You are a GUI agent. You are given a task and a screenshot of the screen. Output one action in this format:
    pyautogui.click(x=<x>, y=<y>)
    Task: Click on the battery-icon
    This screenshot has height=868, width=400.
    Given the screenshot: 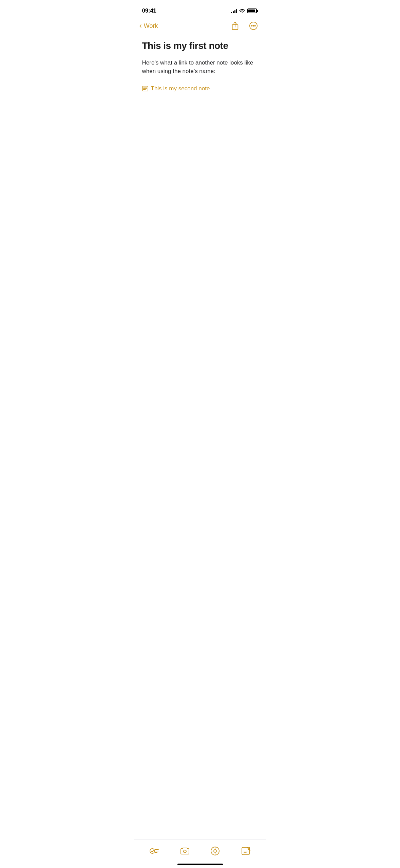 What is the action you would take?
    pyautogui.click(x=253, y=11)
    